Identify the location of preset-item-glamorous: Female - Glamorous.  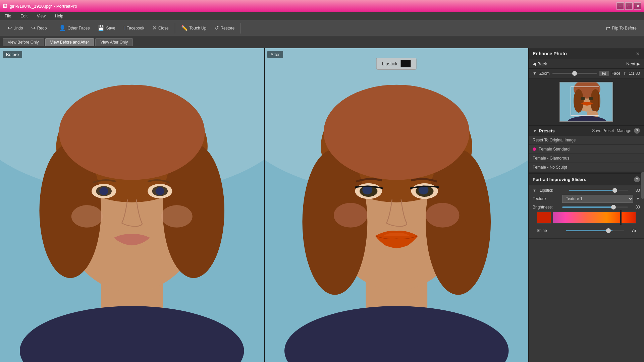
(586, 158).